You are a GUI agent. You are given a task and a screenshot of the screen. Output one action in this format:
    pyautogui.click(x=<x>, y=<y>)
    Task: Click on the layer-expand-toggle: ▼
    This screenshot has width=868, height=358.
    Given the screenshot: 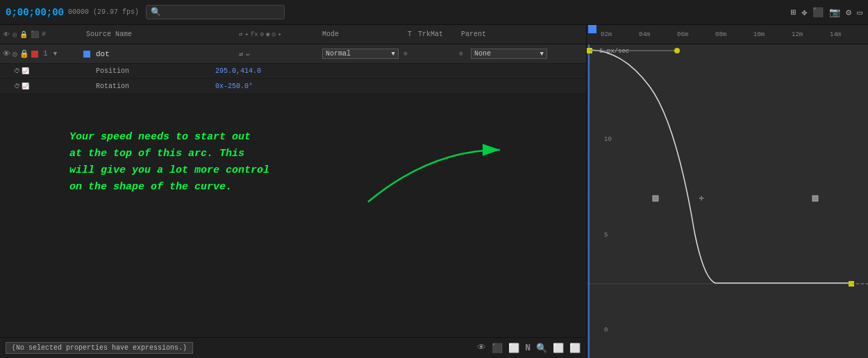 What is the action you would take?
    pyautogui.click(x=56, y=54)
    